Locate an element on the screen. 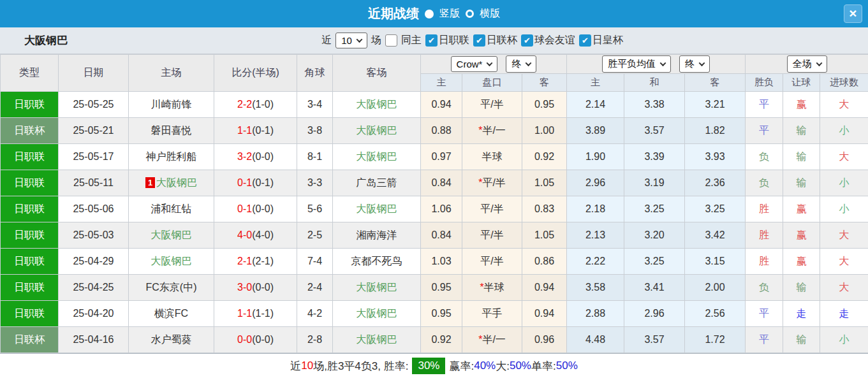 Image resolution: width=868 pixels, height=378 pixels. same-home-label: 同主 is located at coordinates (411, 41).